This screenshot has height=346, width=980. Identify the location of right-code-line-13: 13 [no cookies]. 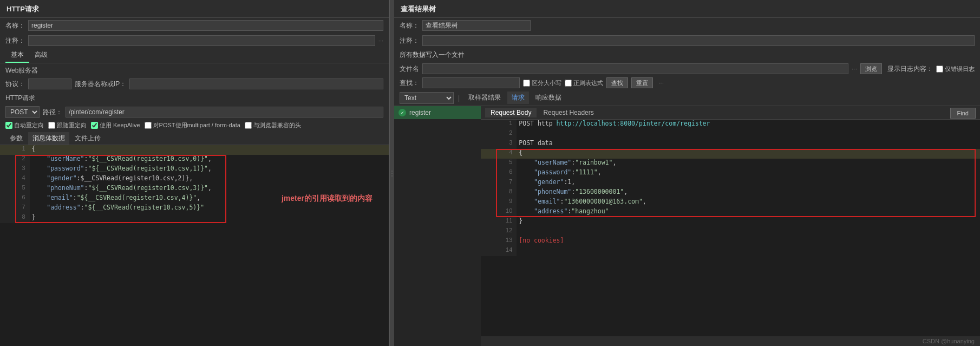
(730, 241).